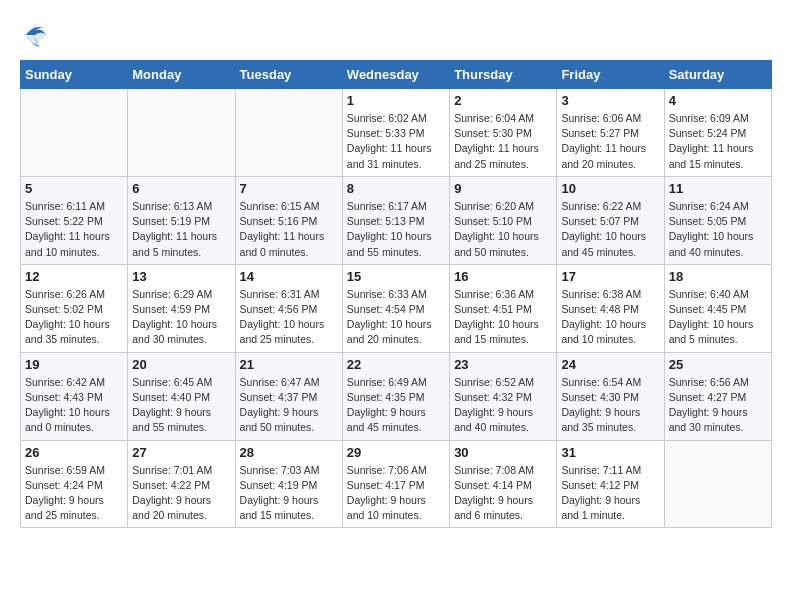  I want to click on day-info: Sunrise: 6:20 AMSunset: 5:10 PMDaylight:…, so click(503, 230).